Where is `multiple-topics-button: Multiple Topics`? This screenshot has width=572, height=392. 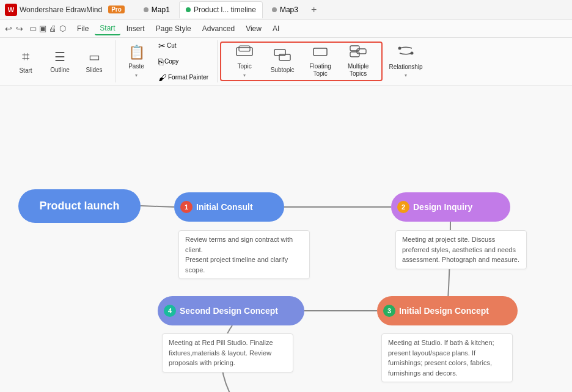
multiple-topics-button: Multiple Topics is located at coordinates (358, 62).